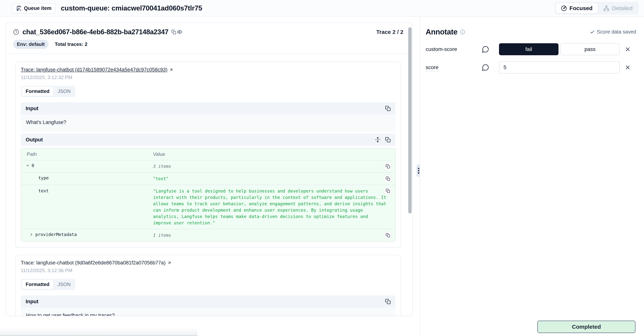  What do you see at coordinates (390, 32) in the screenshot?
I see `trace-counter: Trace 2 / 2` at bounding box center [390, 32].